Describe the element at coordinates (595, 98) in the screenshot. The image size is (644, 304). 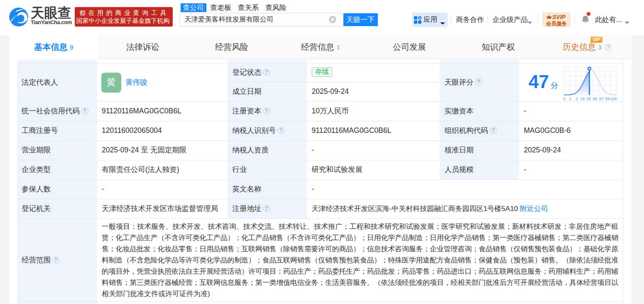
I see `svg-text: 85` at that location.